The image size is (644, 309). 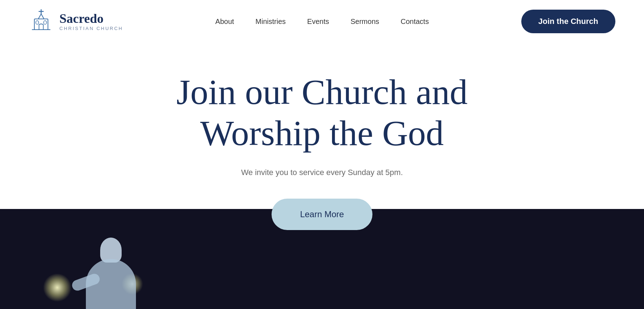 I want to click on logo-text: Sacredo CHRISTIAN CHURCH, so click(x=91, y=21).